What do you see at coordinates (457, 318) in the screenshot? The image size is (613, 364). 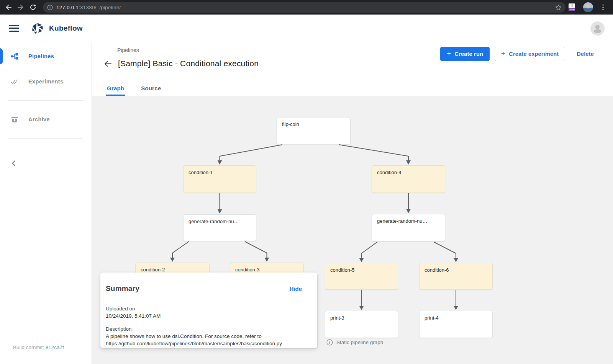 I see `graph-node-label: print-4` at bounding box center [457, 318].